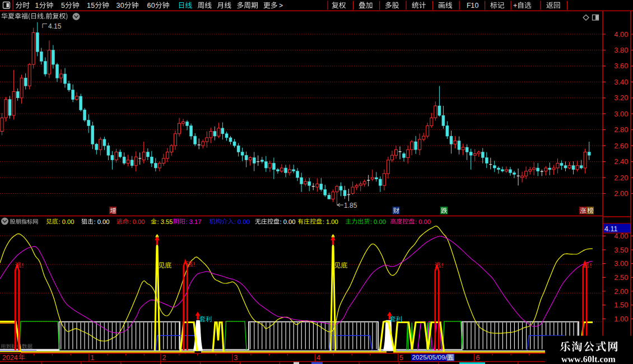 This screenshot has height=364, width=633. What do you see at coordinates (621, 66) in the screenshot?
I see `svg-text: 3.60` at bounding box center [621, 66].